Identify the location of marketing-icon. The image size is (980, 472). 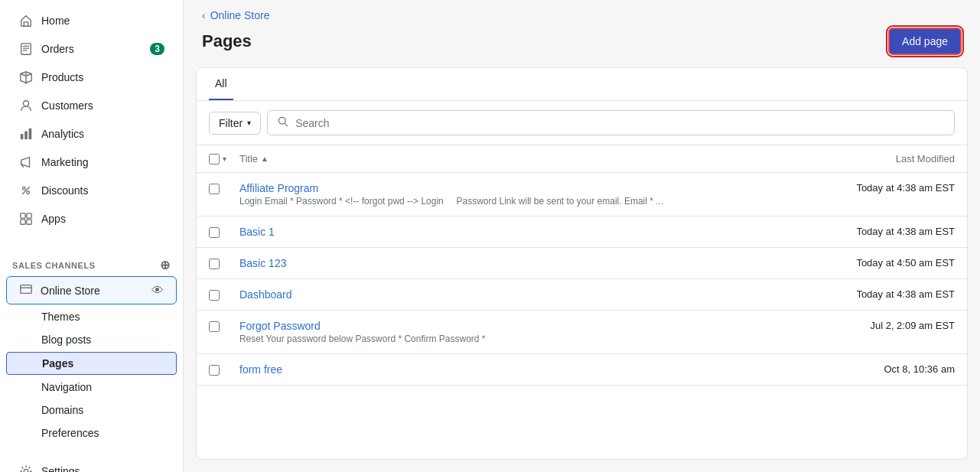
(26, 162).